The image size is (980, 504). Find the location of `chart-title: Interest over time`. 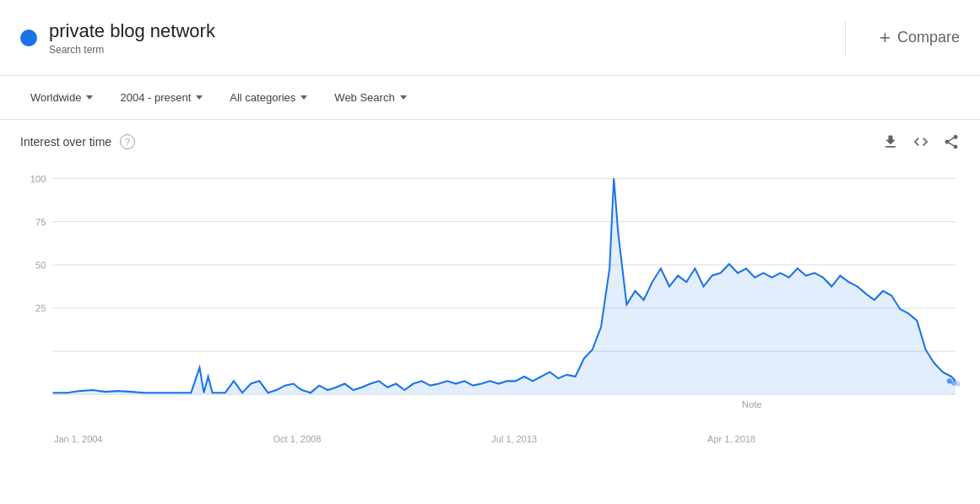

chart-title: Interest over time is located at coordinates (66, 142).